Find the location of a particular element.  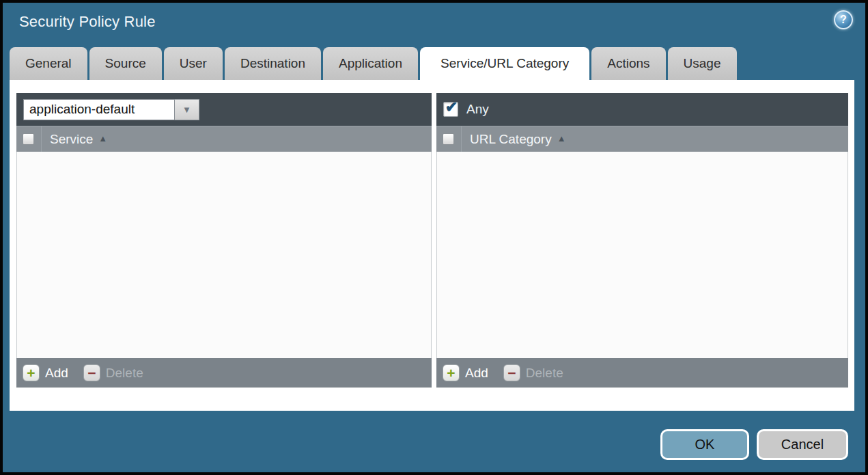

any-checkbox: ✔ is located at coordinates (451, 109).